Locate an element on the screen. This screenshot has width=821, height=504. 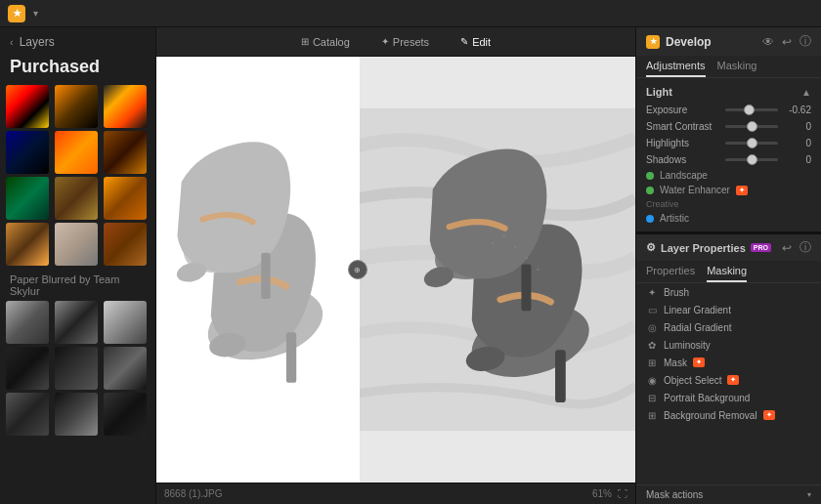
filename-label: 8668 (1).JPG is located at coordinates (194, 494).